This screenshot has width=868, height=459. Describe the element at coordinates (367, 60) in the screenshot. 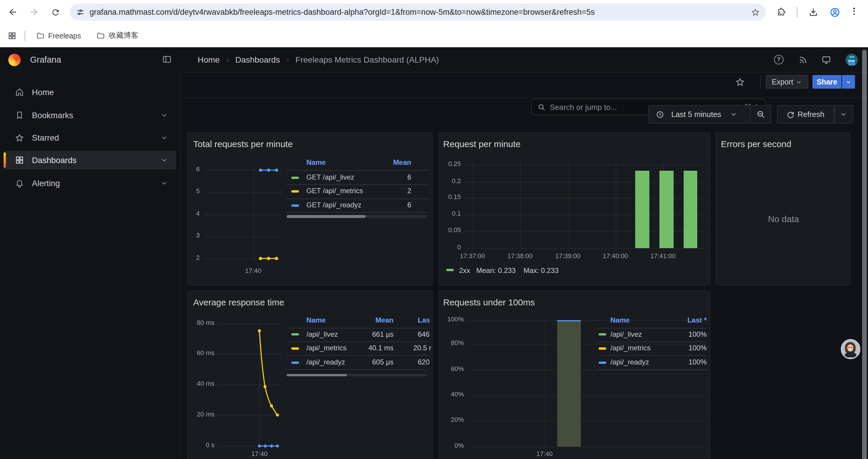

I see `breadcrumb-current: Freeleaps Metrics Dashboard (ALPHA)` at that location.